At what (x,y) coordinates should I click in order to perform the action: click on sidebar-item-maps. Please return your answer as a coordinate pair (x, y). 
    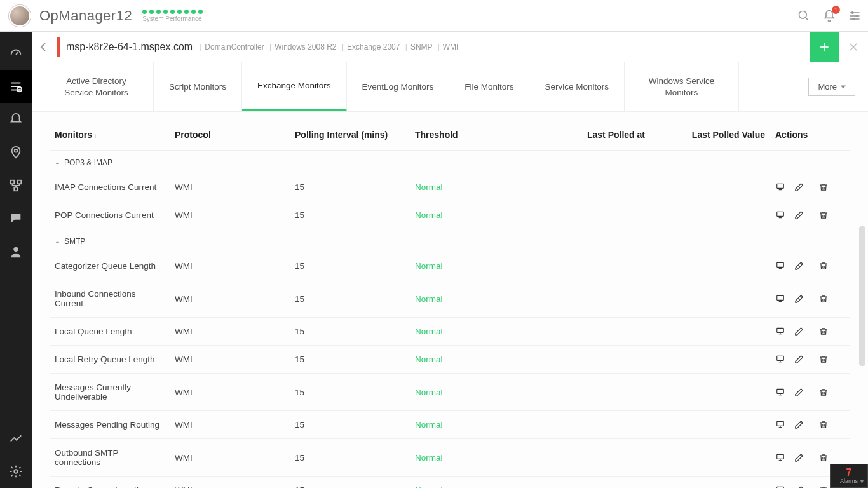
    Looking at the image, I should click on (16, 152).